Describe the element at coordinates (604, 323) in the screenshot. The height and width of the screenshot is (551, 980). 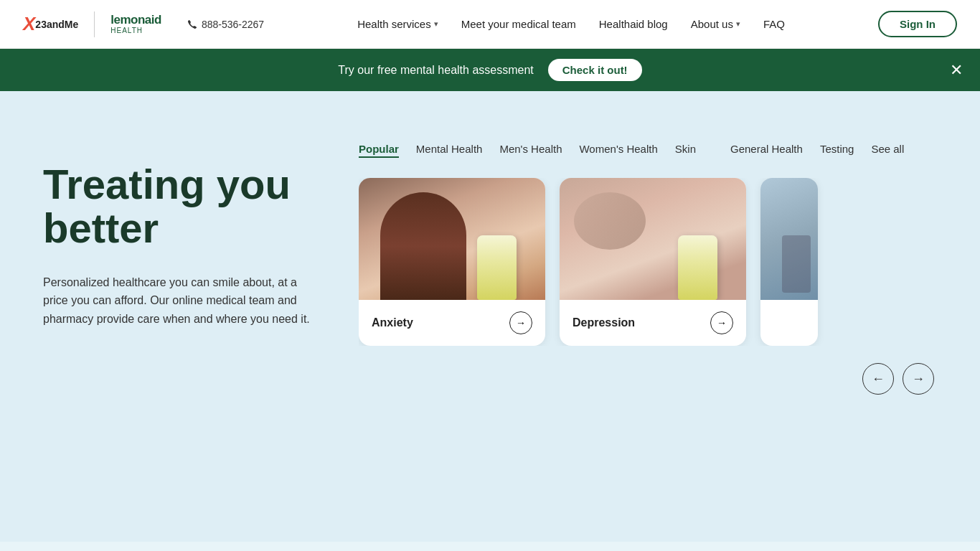
I see `card-depression-label: Depression` at that location.